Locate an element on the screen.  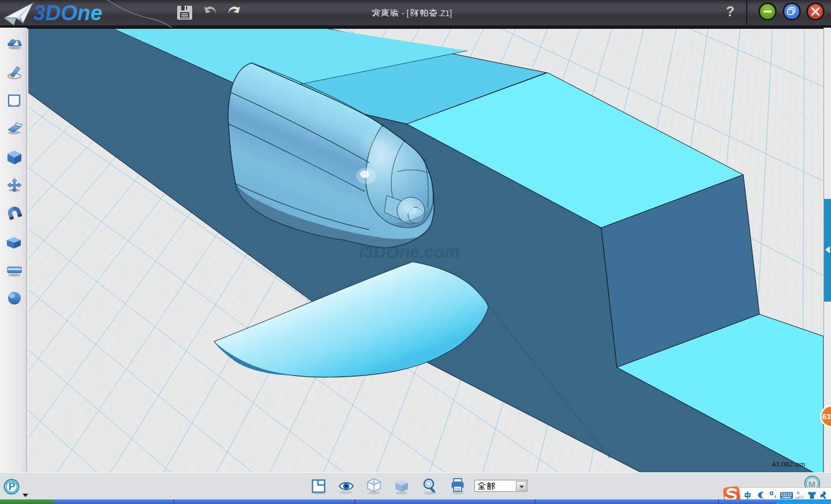
svg-text: P is located at coordinates (12, 487).